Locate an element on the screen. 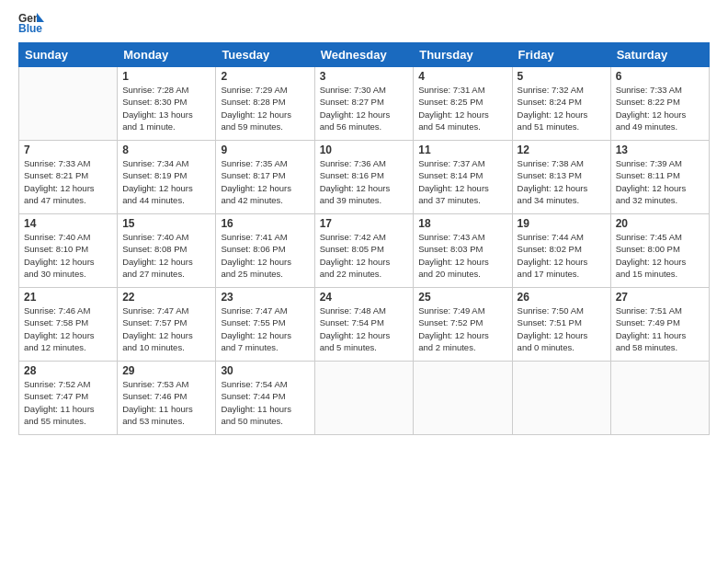 The image size is (728, 563). cell-content: Sunrise: 7:30 AM Sunset: 8:27 PM Dayligh… is located at coordinates (364, 109).